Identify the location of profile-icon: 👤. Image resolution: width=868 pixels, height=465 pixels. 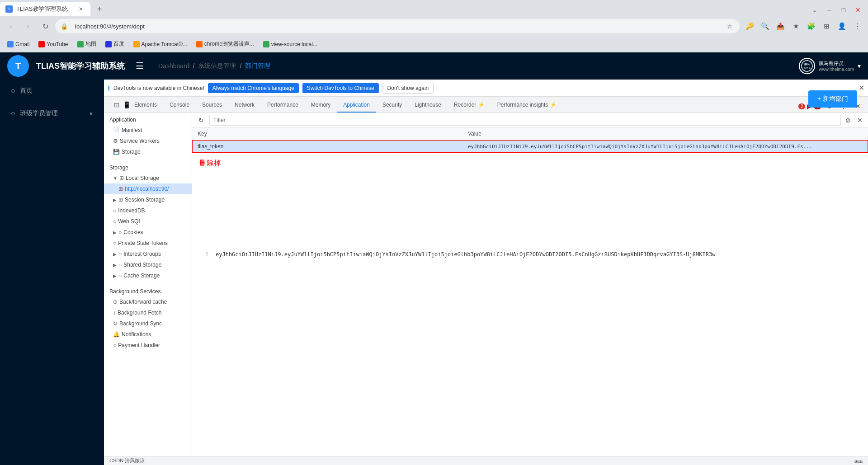
(842, 26).